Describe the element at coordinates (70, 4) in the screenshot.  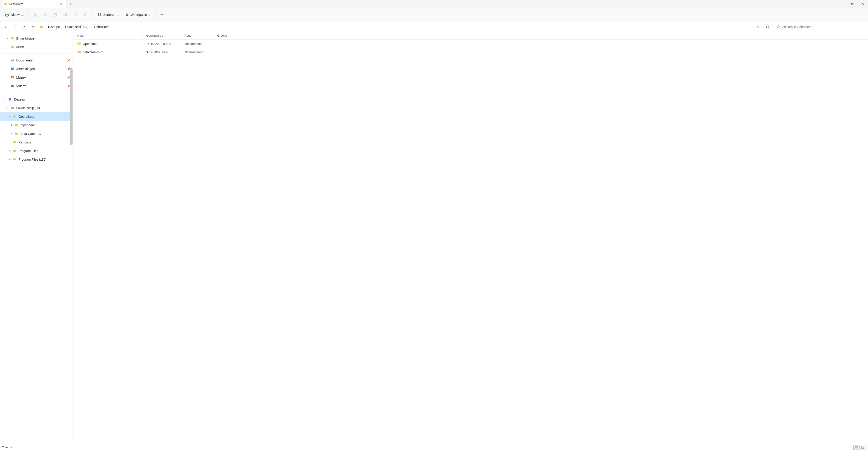
I see `new-tab-button` at that location.